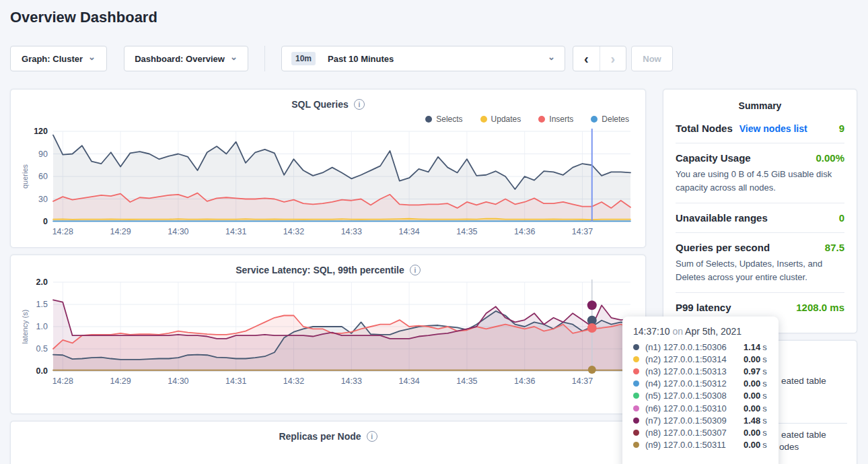  Describe the element at coordinates (652, 59) in the screenshot. I see `now-button: Now` at that location.